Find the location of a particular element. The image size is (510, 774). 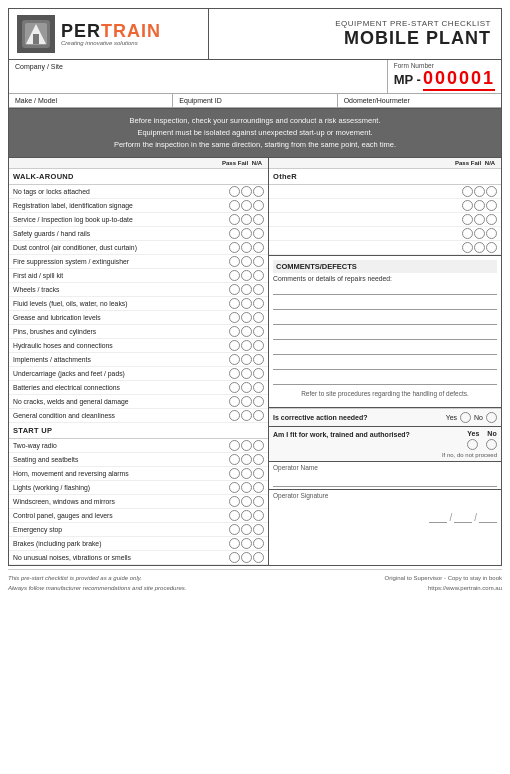

form-title: MOBILE PLANT is located at coordinates (418, 38).